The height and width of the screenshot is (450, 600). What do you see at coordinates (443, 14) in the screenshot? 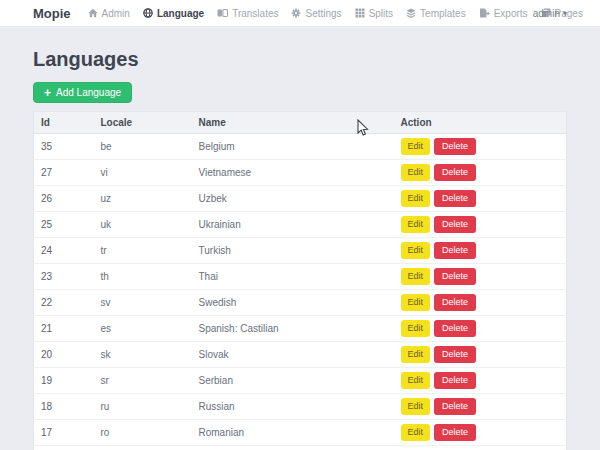
I see `nav-item-label: Templates` at bounding box center [443, 14].